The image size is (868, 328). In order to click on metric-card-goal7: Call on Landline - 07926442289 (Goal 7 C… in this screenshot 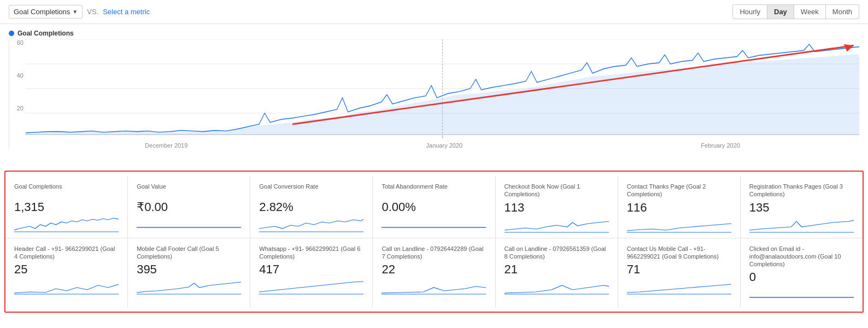, I will do `click(434, 273)`.